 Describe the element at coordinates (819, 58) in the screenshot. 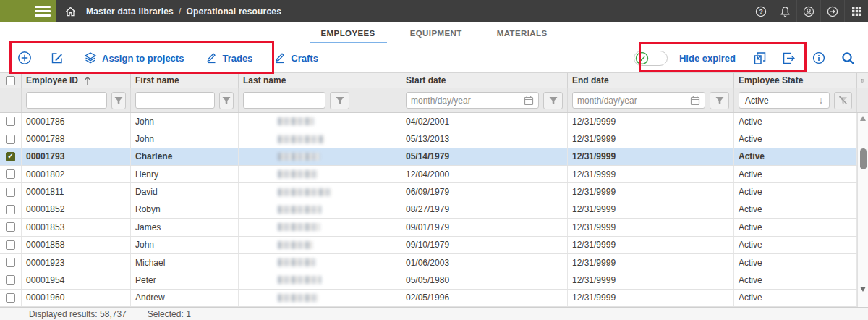

I see `info-button` at that location.